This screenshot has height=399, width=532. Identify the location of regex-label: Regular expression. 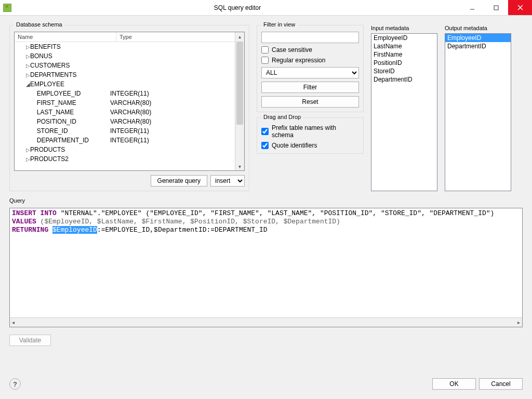
(298, 60).